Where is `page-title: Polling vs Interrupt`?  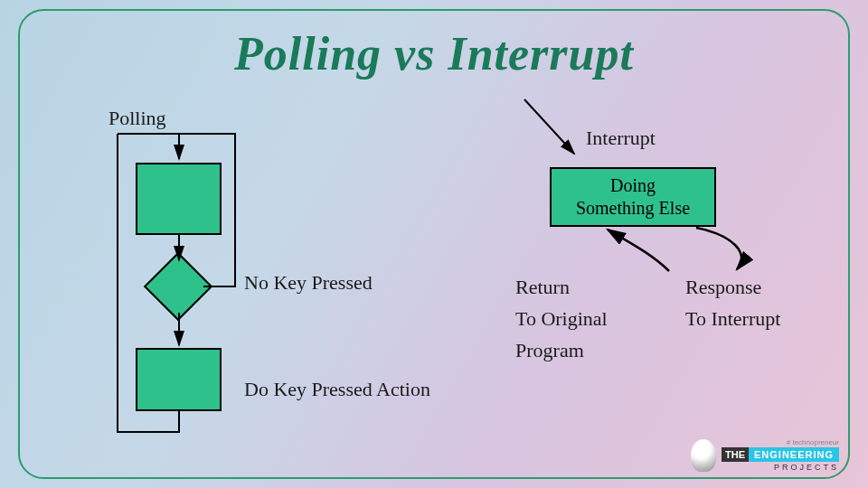 page-title: Polling vs Interrupt is located at coordinates (434, 54).